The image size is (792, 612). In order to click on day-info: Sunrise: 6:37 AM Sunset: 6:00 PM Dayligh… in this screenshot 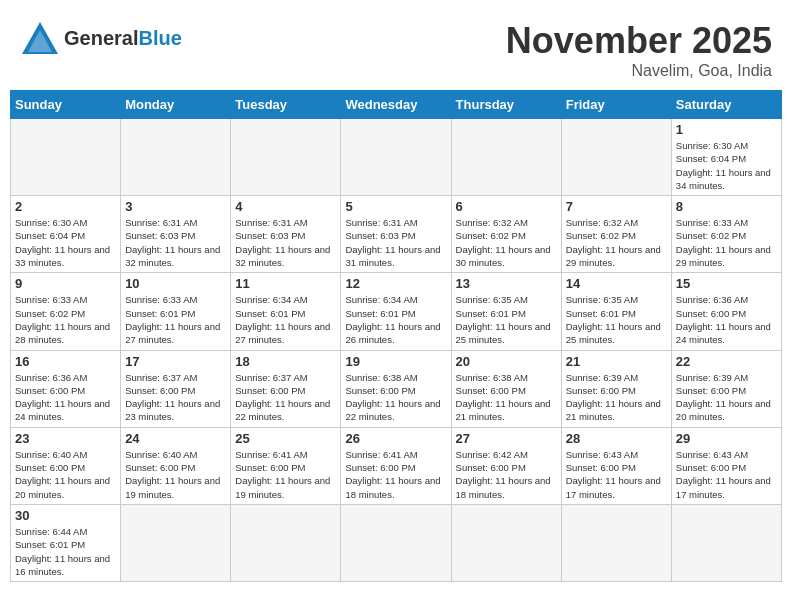, I will do `click(286, 398)`.